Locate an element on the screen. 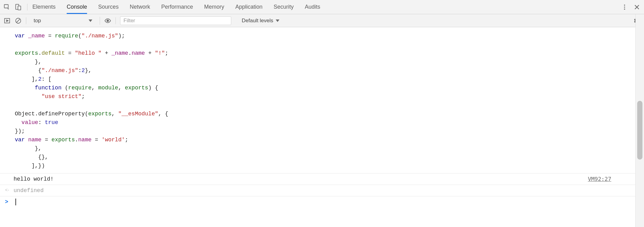  clear-console-icon is located at coordinates (18, 21).